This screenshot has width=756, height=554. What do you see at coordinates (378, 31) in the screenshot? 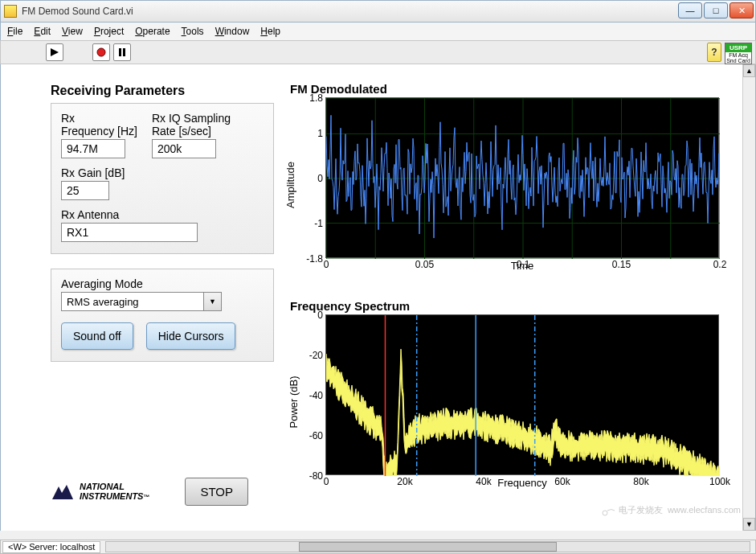
I see `menu-bar: File Edit View Project Operate Tools Win…` at bounding box center [378, 31].